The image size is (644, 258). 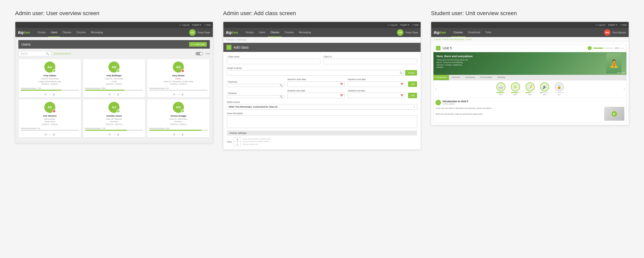 What do you see at coordinates (501, 87) in the screenshot?
I see `lesson-icon: 📖` at bounding box center [501, 87].